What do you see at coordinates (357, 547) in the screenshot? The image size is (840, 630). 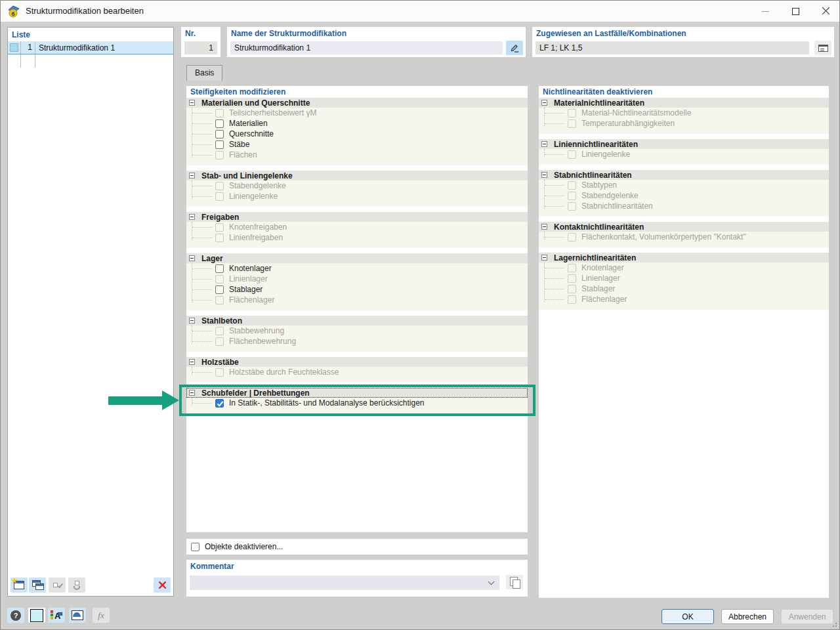 I see `deactivate-objects-row: Objekte deaktivieren...` at bounding box center [357, 547].